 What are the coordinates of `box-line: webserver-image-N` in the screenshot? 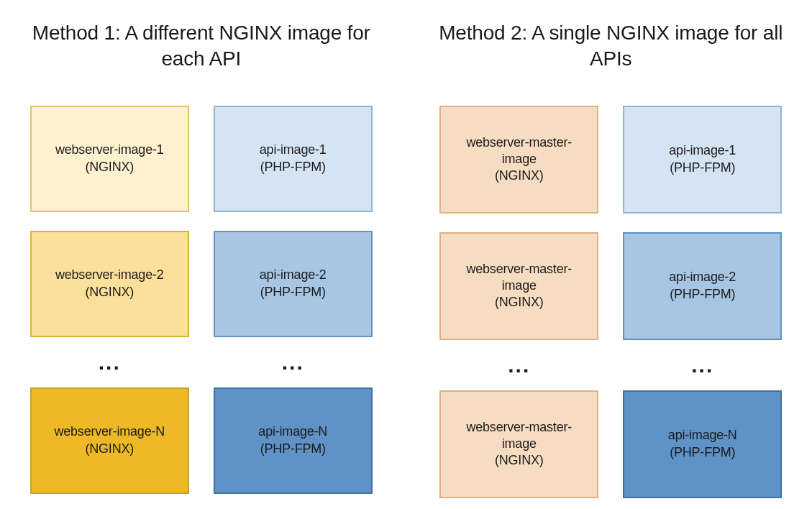 It's located at (109, 431).